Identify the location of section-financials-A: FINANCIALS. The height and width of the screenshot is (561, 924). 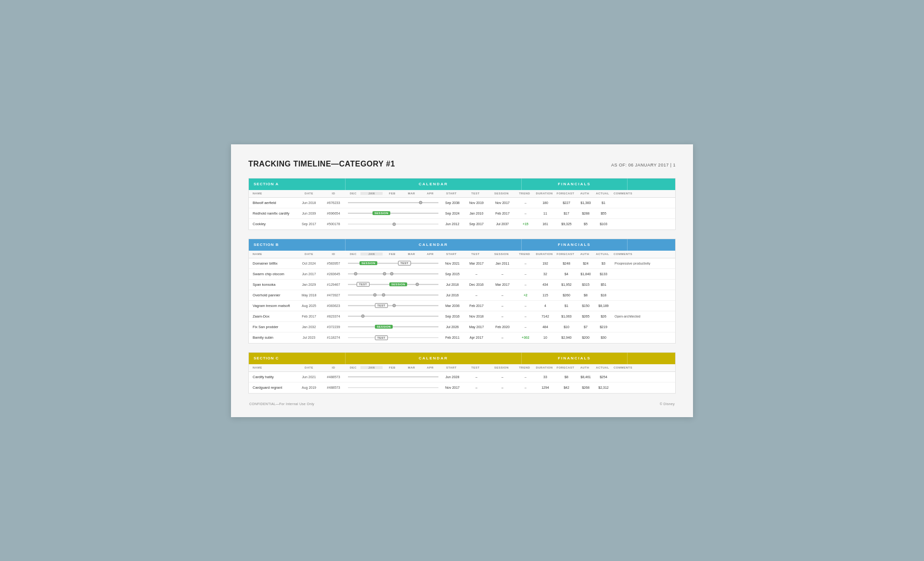
(574, 184).